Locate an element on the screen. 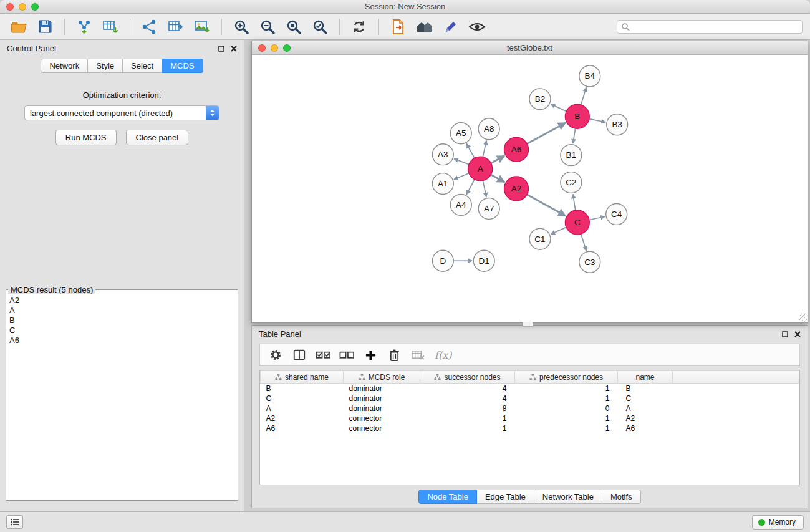 The height and width of the screenshot is (532, 810). add-row-button is located at coordinates (370, 355).